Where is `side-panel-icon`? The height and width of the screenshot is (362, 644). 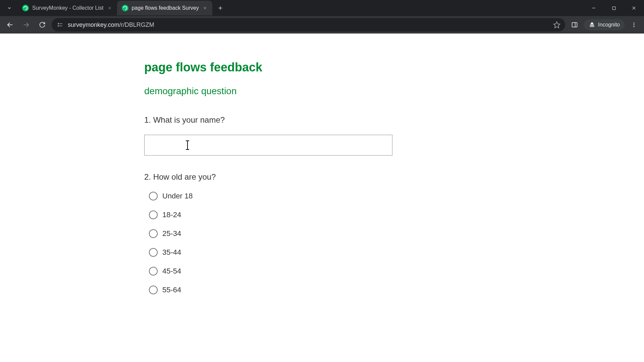
side-panel-icon is located at coordinates (575, 25).